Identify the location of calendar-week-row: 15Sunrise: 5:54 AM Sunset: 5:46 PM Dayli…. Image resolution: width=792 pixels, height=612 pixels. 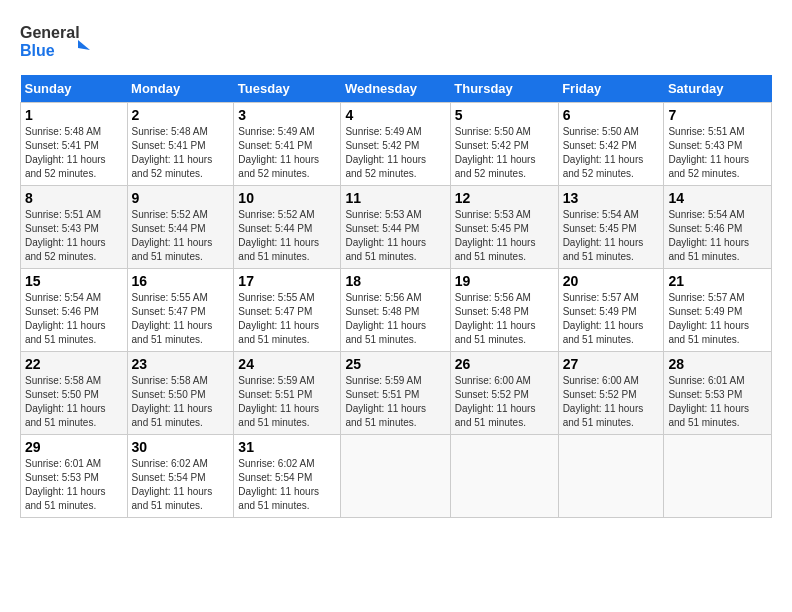
(396, 310).